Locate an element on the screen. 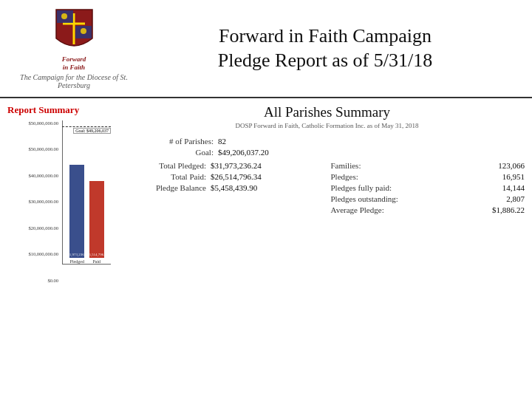 The image size is (532, 399). bar-pledged-group: $31,973,236.24 Pledged is located at coordinates (77, 214).